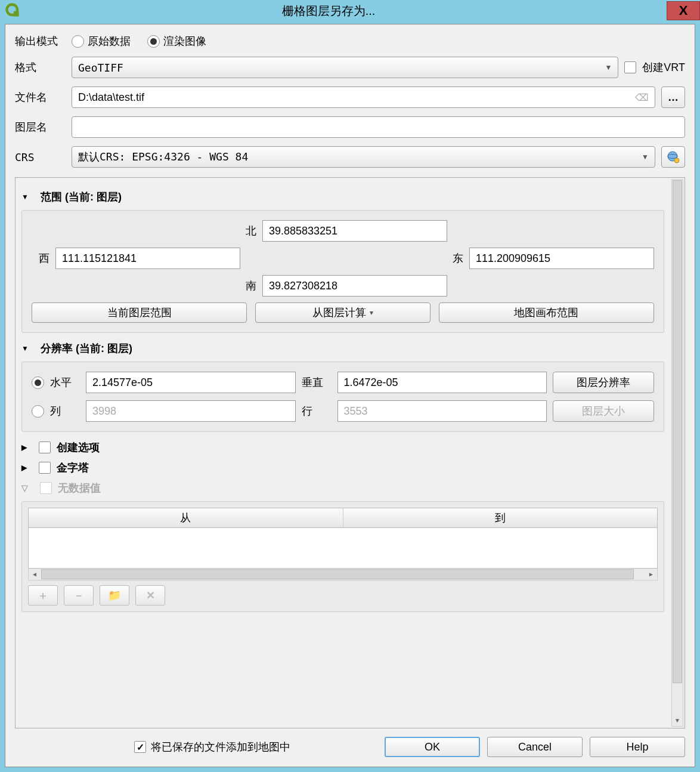 The image size is (700, 772). Describe the element at coordinates (677, 720) in the screenshot. I see `scroll-down-icon: ▼` at that location.